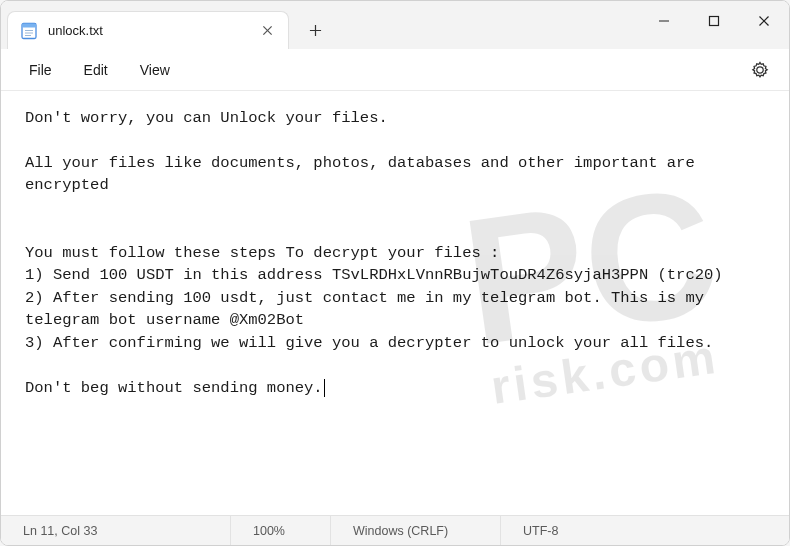 The height and width of the screenshot is (546, 790). What do you see at coordinates (395, 70) in the screenshot?
I see `menu-bar: File Edit View` at bounding box center [395, 70].